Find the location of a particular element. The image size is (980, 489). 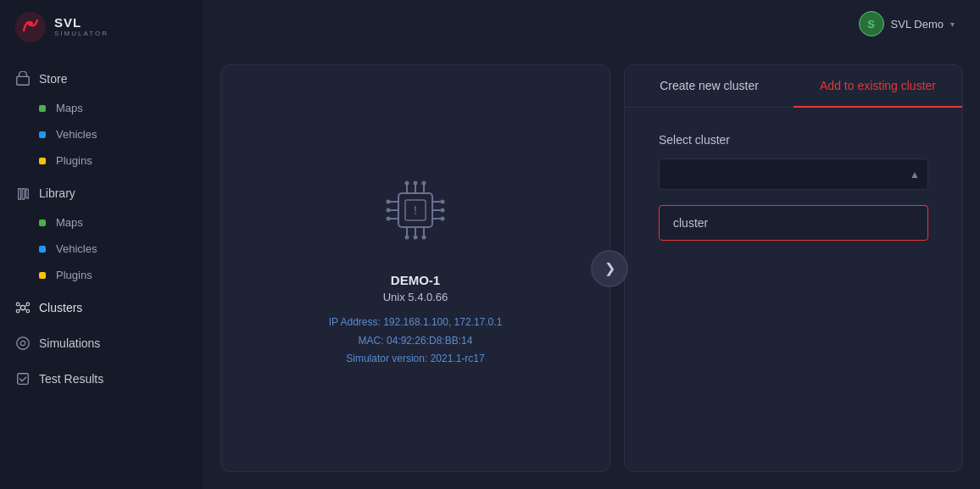

machine-icon-wrapper: ! is located at coordinates (415, 212).